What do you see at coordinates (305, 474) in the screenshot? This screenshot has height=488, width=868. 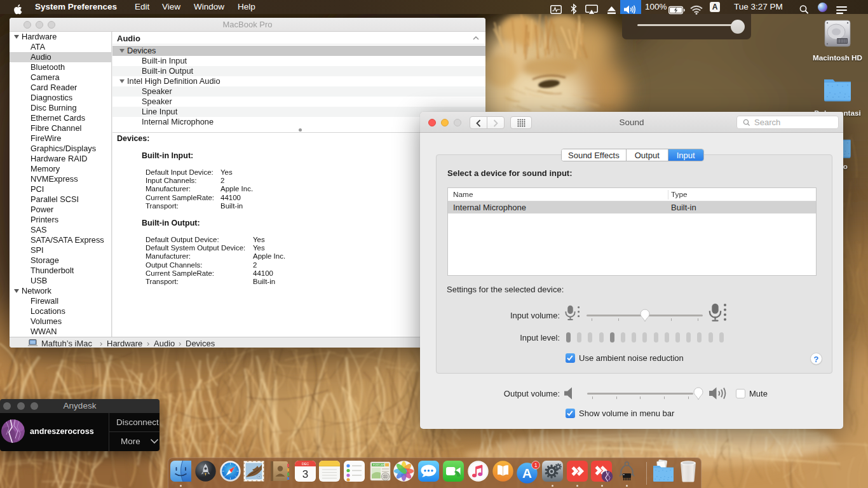 I see `svg-text: 3` at bounding box center [305, 474].